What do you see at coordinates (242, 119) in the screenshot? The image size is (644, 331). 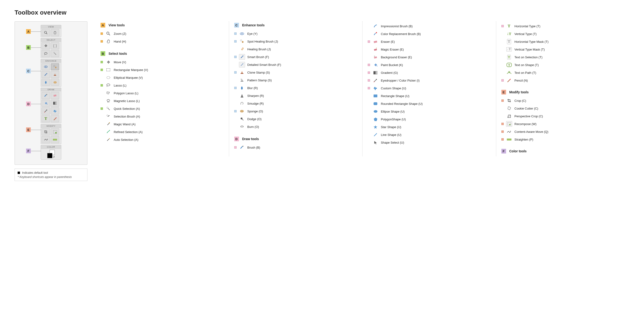 I see `dodge-icon` at bounding box center [242, 119].